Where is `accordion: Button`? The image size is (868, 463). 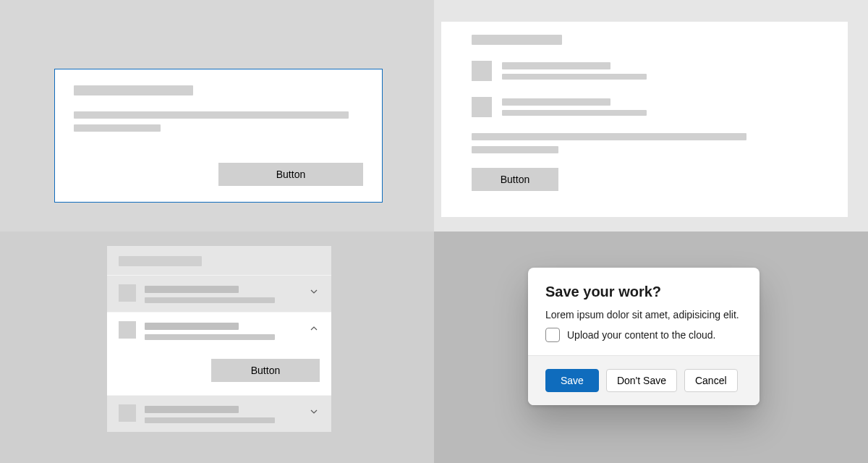 accordion: Button is located at coordinates (219, 339).